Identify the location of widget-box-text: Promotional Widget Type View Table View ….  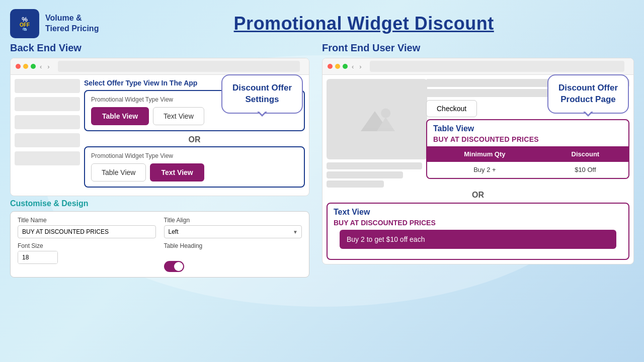
(194, 167).